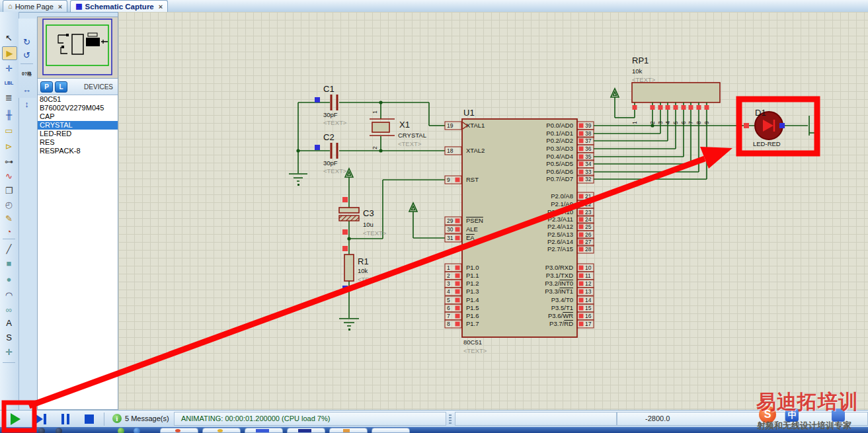 This screenshot has width=868, height=433. What do you see at coordinates (78, 134) in the screenshot?
I see `device-item-led-red: LED-RED` at bounding box center [78, 134].